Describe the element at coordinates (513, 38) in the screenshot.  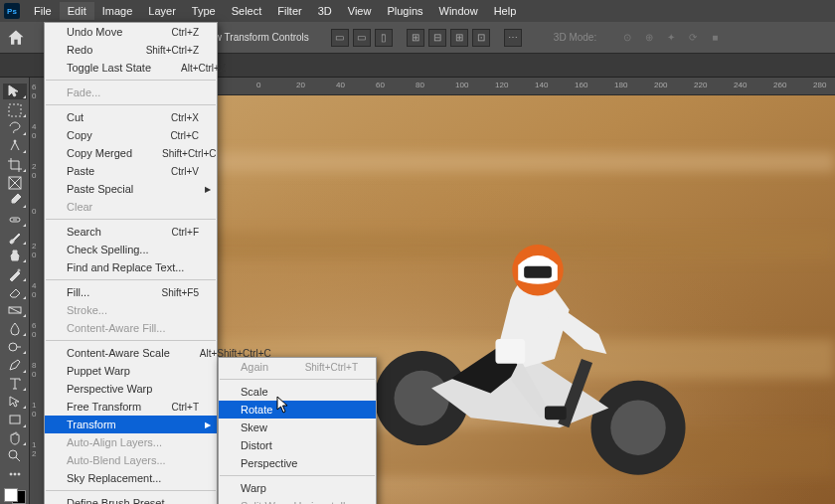
I see `more-1: ⋯` at that location.